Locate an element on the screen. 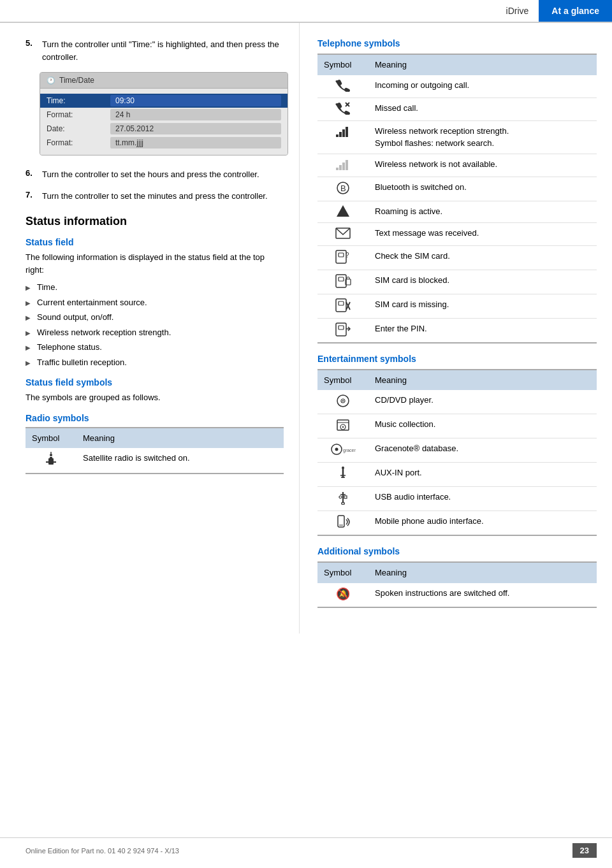 The width and height of the screenshot is (612, 868). sim-check-icon: ? is located at coordinates (343, 257).